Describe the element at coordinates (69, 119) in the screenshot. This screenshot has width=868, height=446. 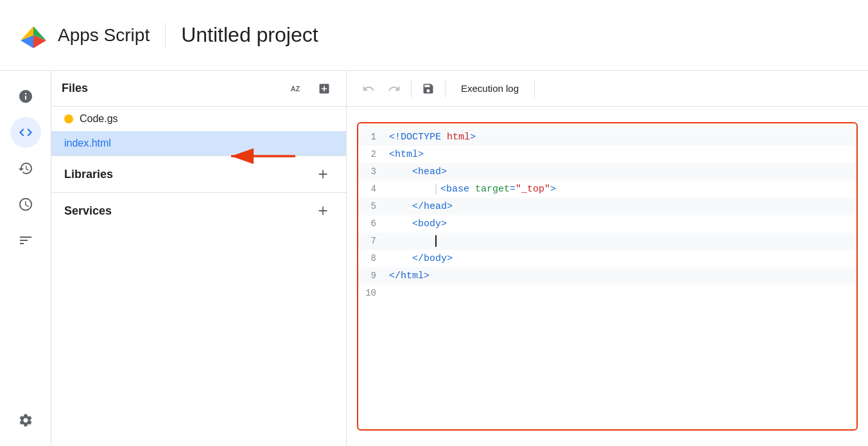
I see `file-status-dot` at that location.